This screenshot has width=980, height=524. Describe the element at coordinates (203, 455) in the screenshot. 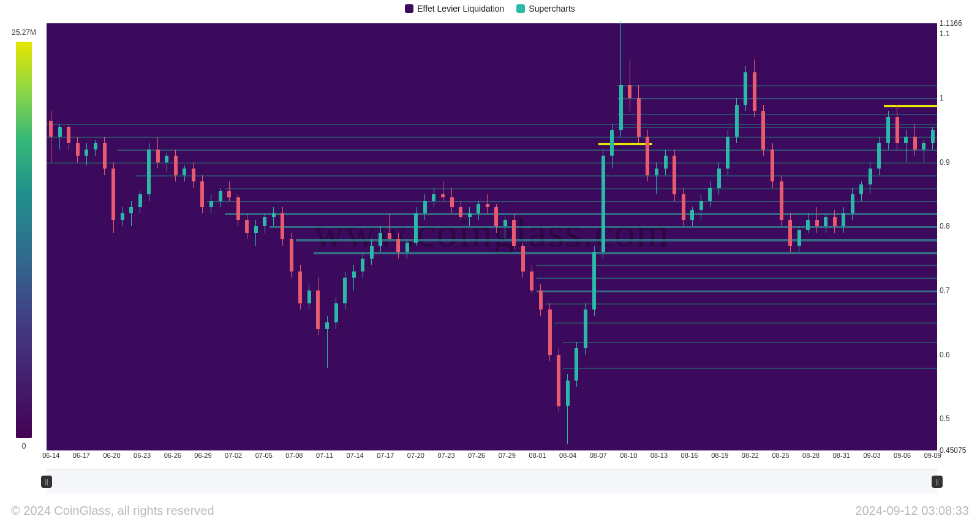

I see `x-tick: 06-29` at that location.